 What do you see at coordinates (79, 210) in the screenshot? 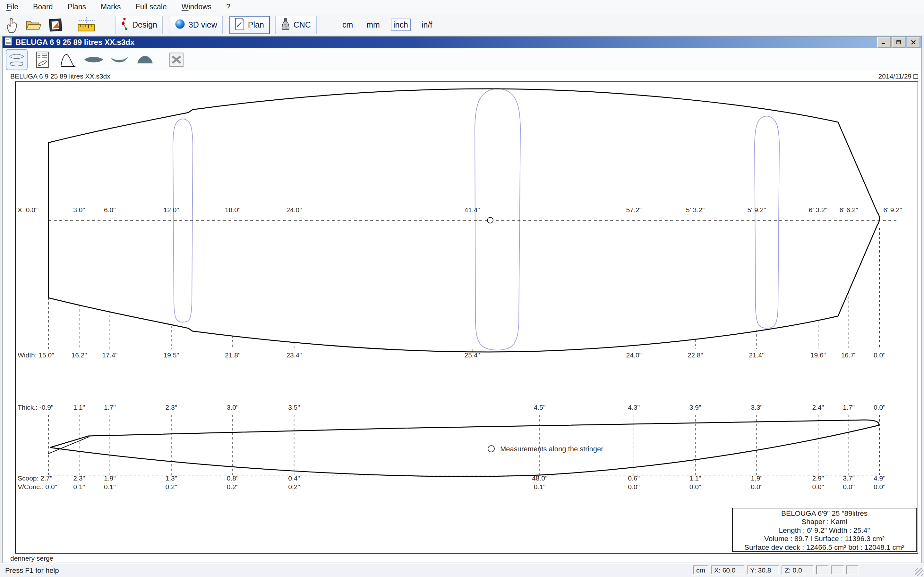
I see `svg-text: 3.0"` at bounding box center [79, 210].